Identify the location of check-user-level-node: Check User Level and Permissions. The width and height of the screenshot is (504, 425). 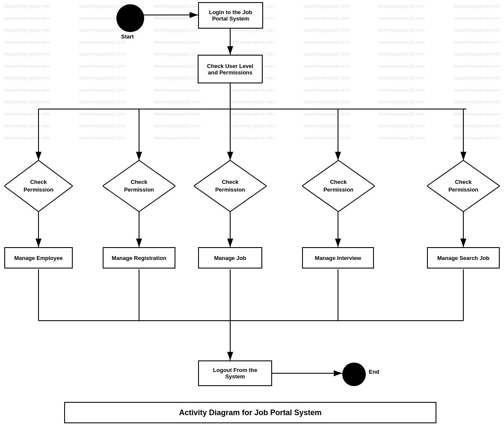
(230, 69).